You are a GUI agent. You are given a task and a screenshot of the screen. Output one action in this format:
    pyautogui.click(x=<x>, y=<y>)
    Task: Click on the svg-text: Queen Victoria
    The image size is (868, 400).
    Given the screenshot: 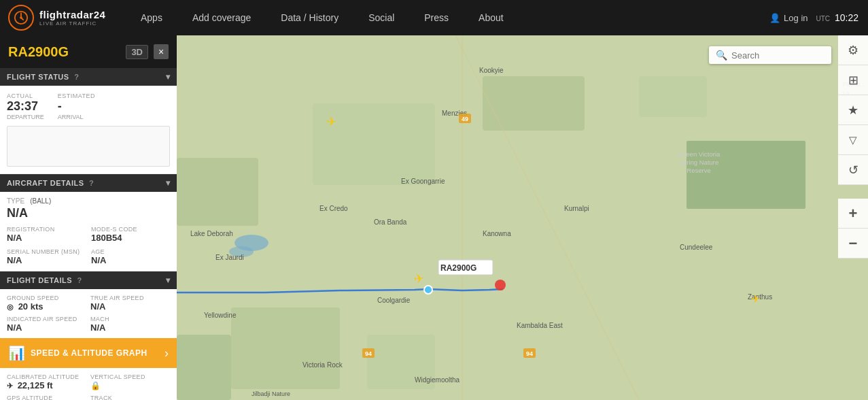 What is the action you would take?
    pyautogui.click(x=699, y=154)
    